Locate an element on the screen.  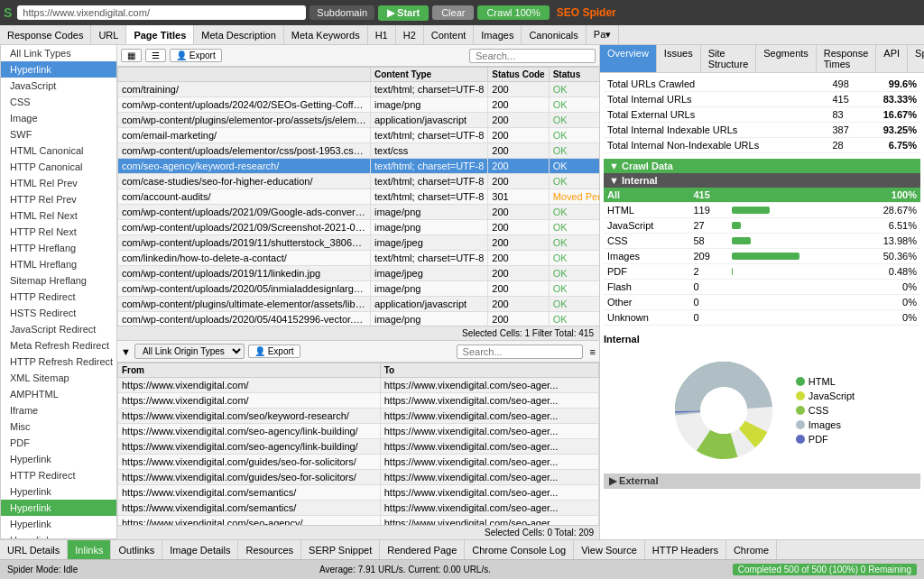
tab-chrome-console-log: Chrome Console Log is located at coordinates (520, 550).